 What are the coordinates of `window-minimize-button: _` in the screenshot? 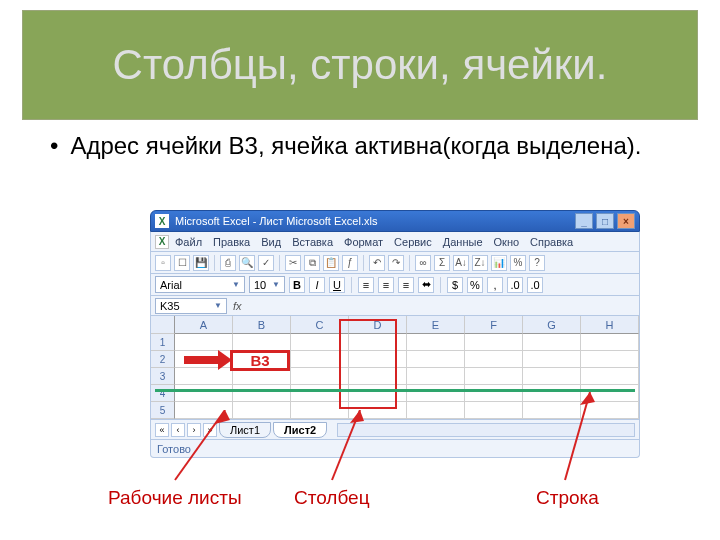 It's located at (584, 221).